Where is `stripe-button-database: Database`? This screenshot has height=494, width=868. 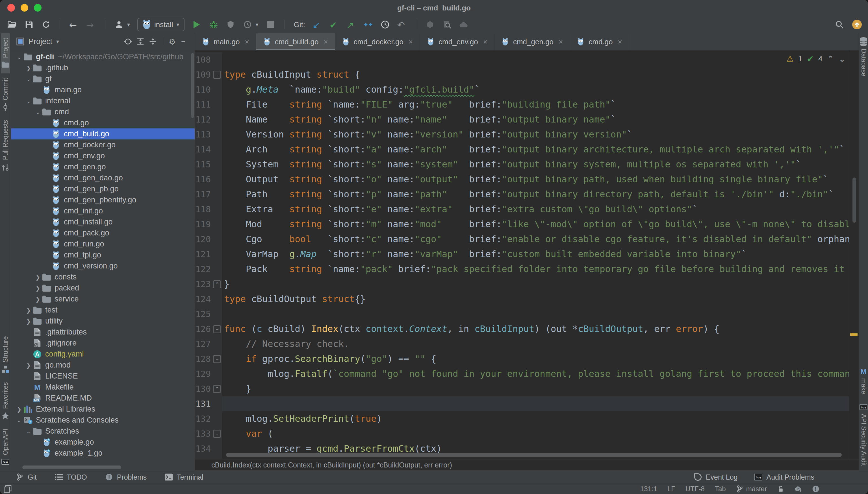 stripe-button-database: Database is located at coordinates (863, 57).